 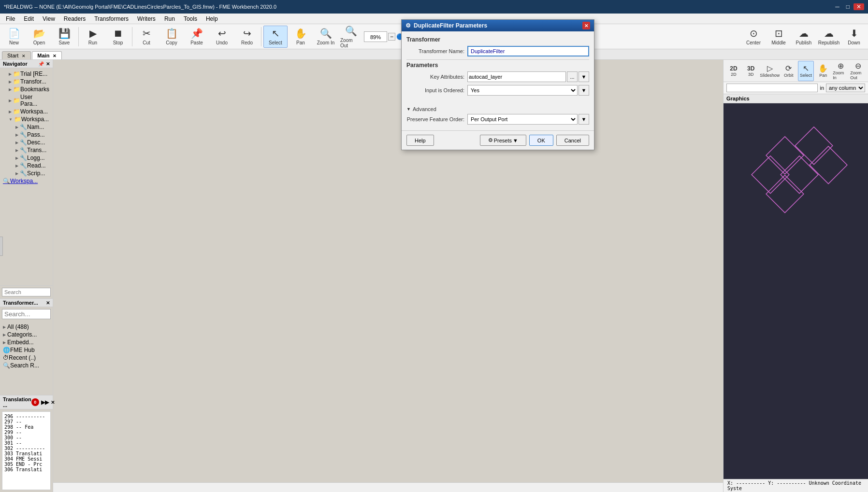 What do you see at coordinates (584, 77) in the screenshot?
I see `keyattr-arrow-button: ▼` at bounding box center [584, 77].